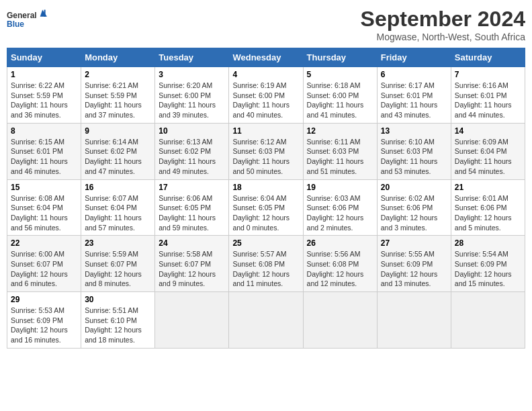  I want to click on day-info: Sunrise: 6:08 AMSunset: 6:04 PMDaylight:…, so click(39, 213).